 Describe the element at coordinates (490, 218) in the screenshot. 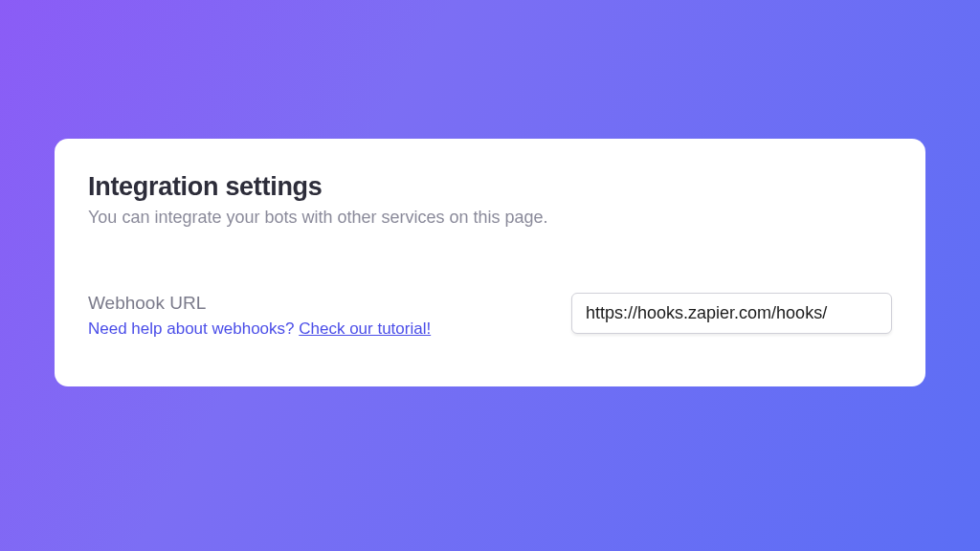

I see `page-subtitle: You can integrate your bots with other s…` at that location.